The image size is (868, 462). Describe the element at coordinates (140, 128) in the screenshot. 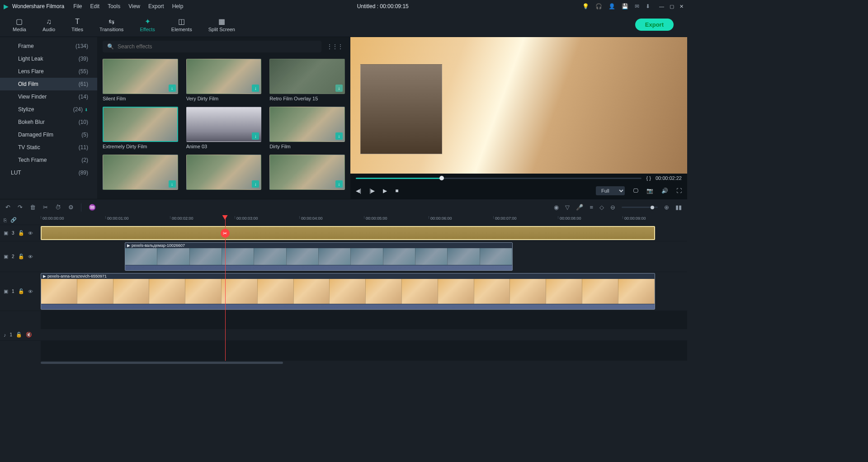

I see `effect-card: Extremely Dirty Film` at that location.